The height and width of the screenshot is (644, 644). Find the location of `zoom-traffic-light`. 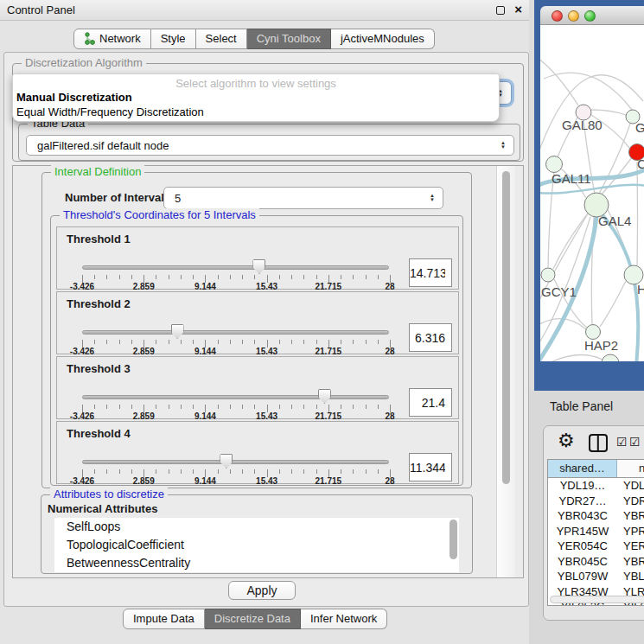

zoom-traffic-light is located at coordinates (590, 16).